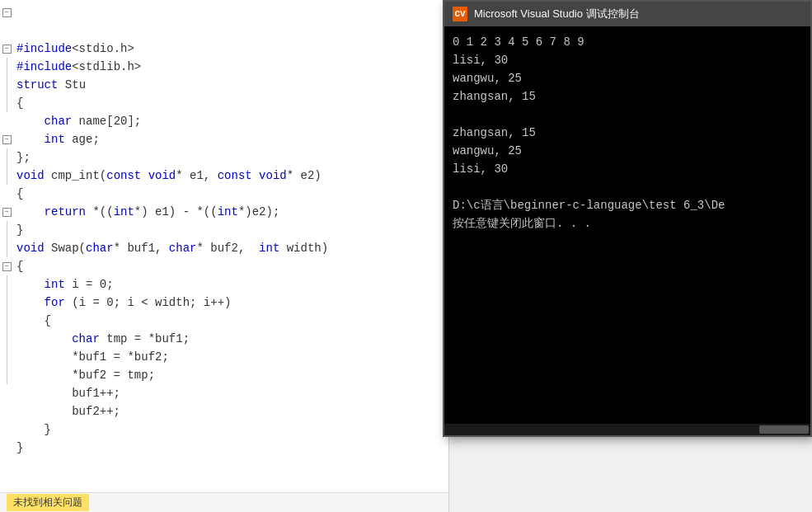 The width and height of the screenshot is (812, 512). I want to click on code-line: #include<stdio.h>, so click(229, 49).